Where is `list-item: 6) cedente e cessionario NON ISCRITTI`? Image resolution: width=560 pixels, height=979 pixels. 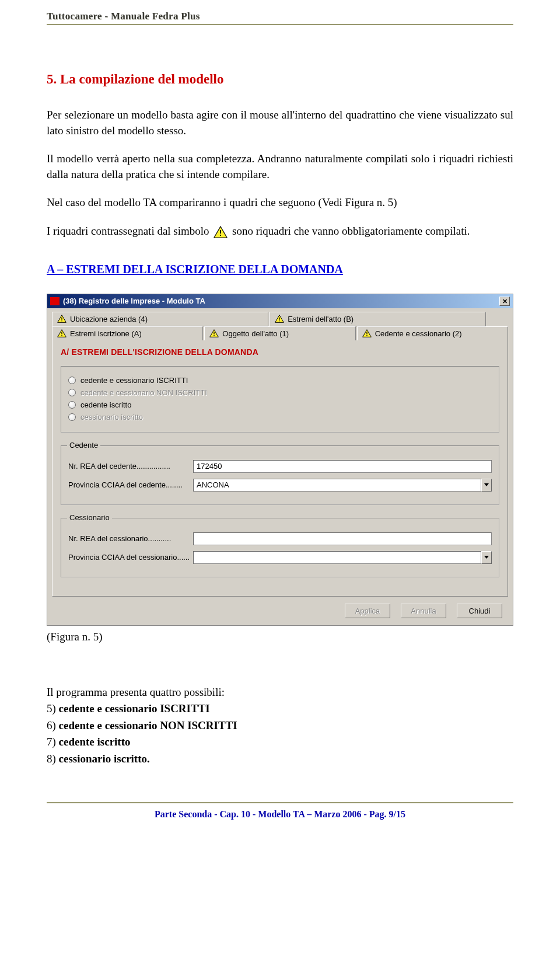
list-item: 6) cedente e cessionario NON ISCRITTI is located at coordinates (280, 726).